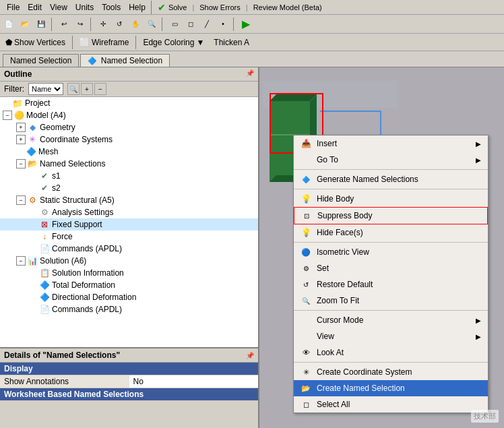 This screenshot has height=428, width=504. I want to click on commands2-label: Commands (APDL), so click(87, 309).